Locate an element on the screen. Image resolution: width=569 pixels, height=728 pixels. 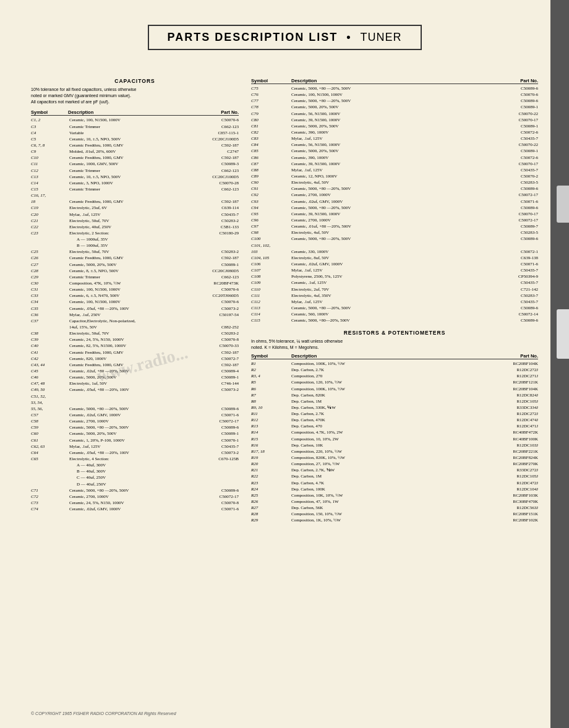
row-symbol: C111 is located at coordinates (271, 296).